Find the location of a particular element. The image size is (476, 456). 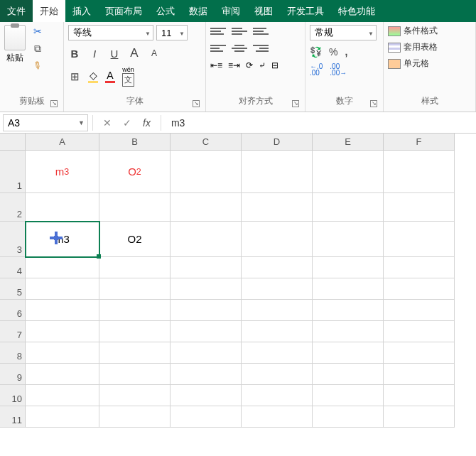

cell-A3: m3 is located at coordinates (63, 239).